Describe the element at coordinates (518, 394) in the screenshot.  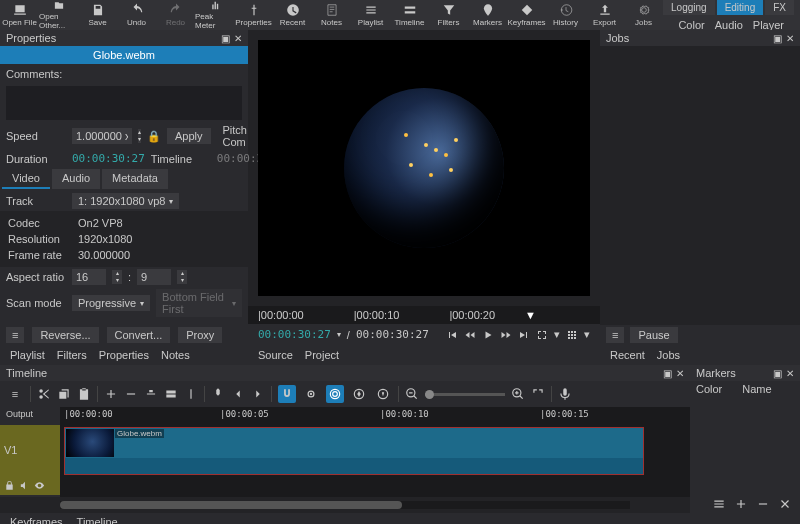
I see `zoom-in-icon` at that location.